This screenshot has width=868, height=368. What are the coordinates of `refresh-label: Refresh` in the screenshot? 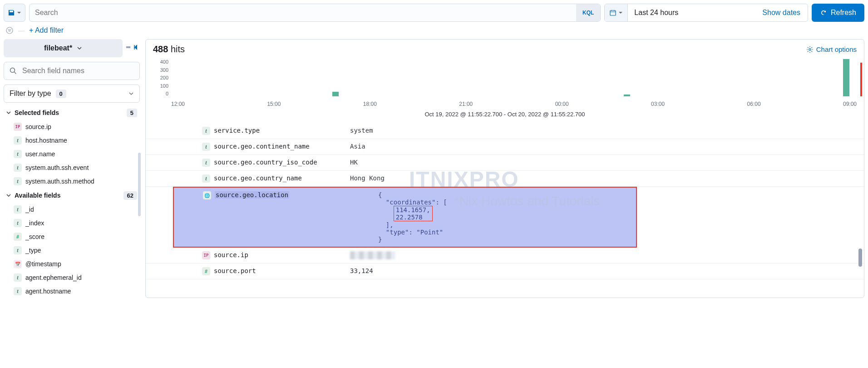 It's located at (843, 13).